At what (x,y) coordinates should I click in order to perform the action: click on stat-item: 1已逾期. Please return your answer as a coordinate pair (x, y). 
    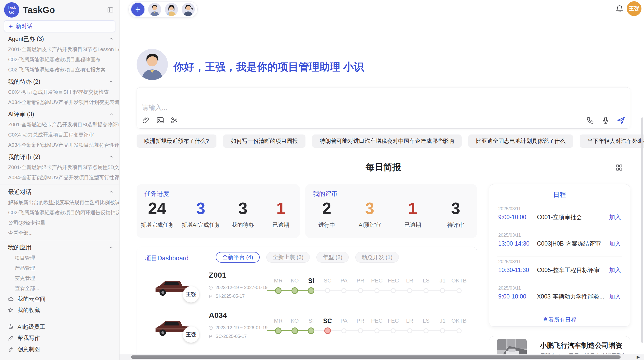
    Looking at the image, I should click on (281, 214).